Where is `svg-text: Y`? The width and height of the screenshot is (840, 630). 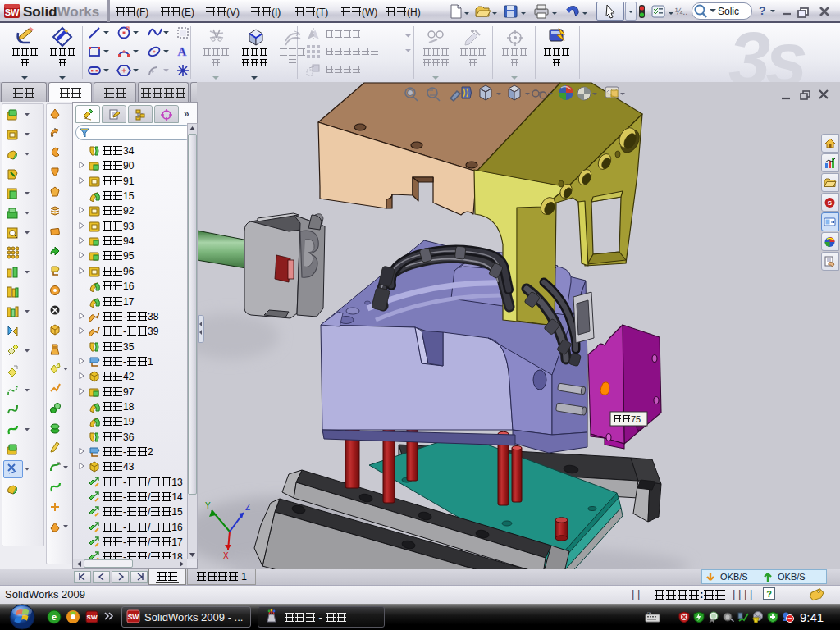 svg-text: Y is located at coordinates (208, 505).